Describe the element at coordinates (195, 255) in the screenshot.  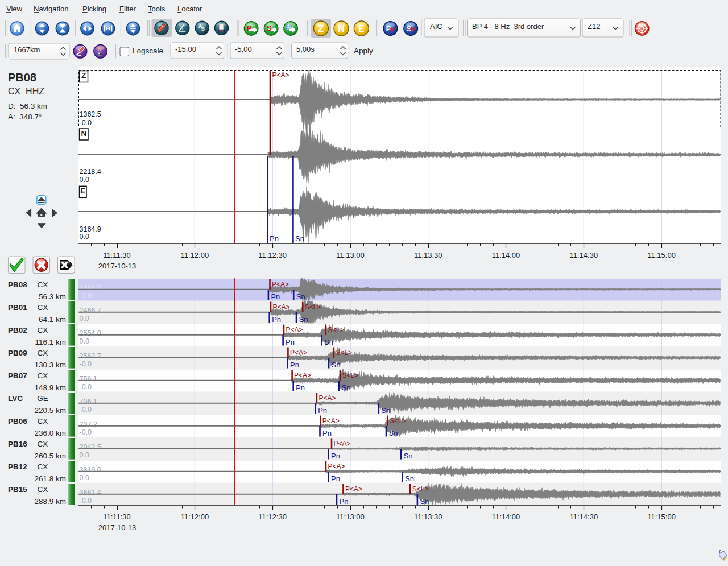
I see `svg-text: 11:12:00` at that location.